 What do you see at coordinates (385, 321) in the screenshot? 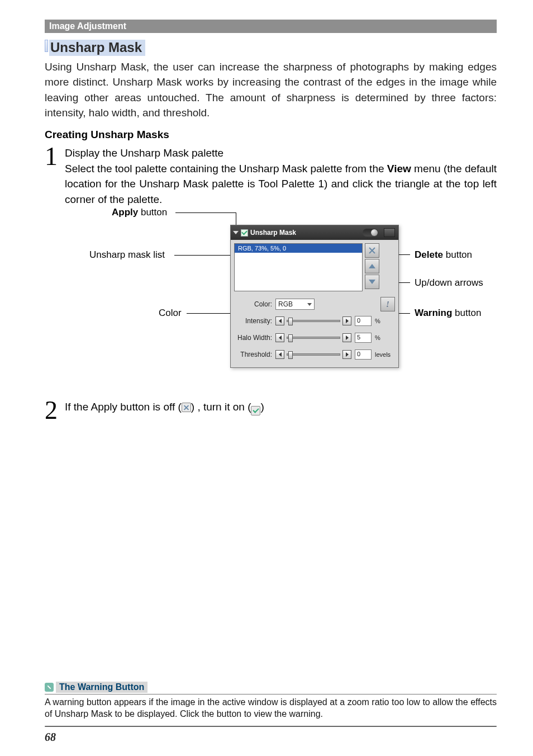
I see `intensity-unit: %` at bounding box center [385, 321].